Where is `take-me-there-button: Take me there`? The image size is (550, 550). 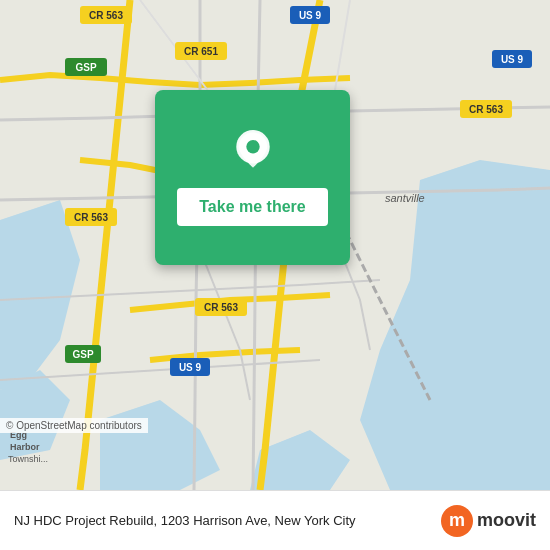
take-me-there-button: Take me there is located at coordinates (252, 207).